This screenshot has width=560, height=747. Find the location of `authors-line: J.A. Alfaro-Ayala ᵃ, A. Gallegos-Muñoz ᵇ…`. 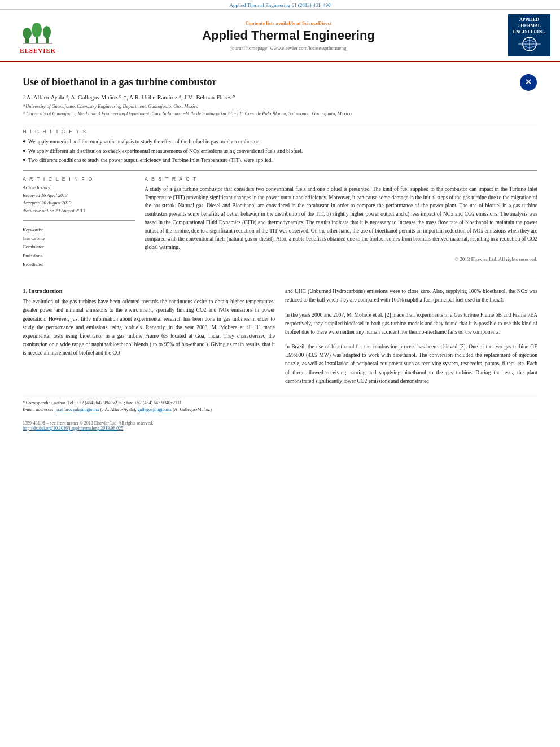

authors-line: J.A. Alfaro-Ayala ᵃ, A. Gallegos-Muñoz ᵇ… is located at coordinates (280, 97).